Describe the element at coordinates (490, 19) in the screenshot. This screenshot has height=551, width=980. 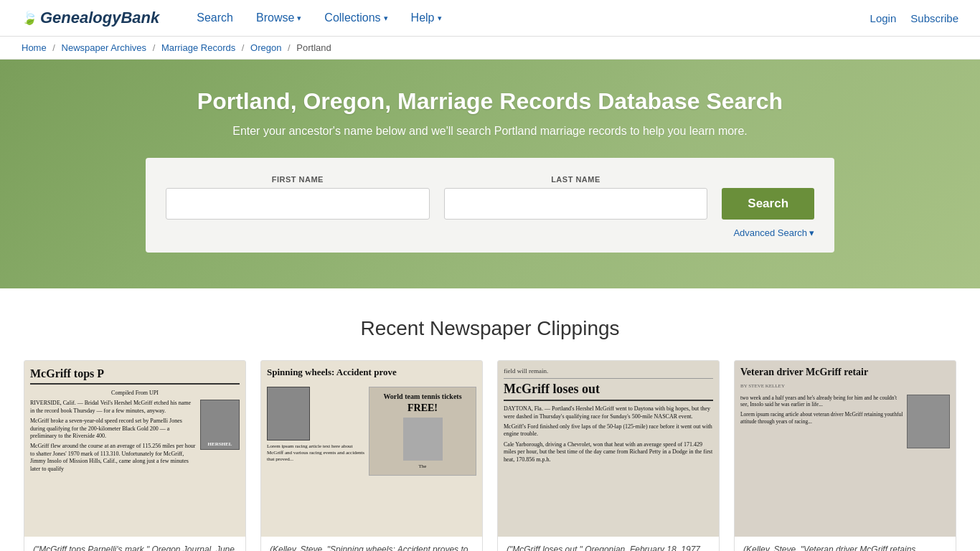
I see `header: 🍃 GenealogyBank Search Browse ▾ Collecti…` at that location.